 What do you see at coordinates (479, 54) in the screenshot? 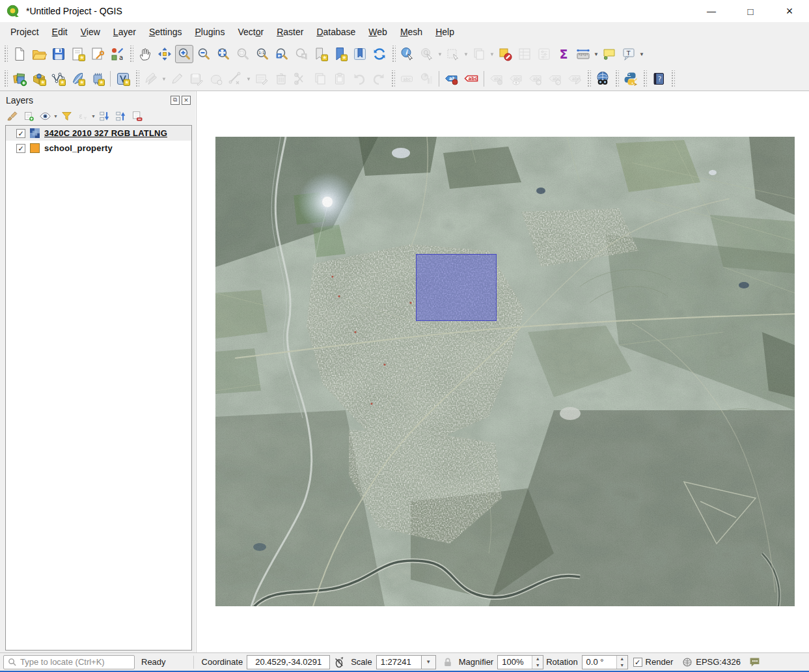
I see `select-features-by-value-button` at bounding box center [479, 54].